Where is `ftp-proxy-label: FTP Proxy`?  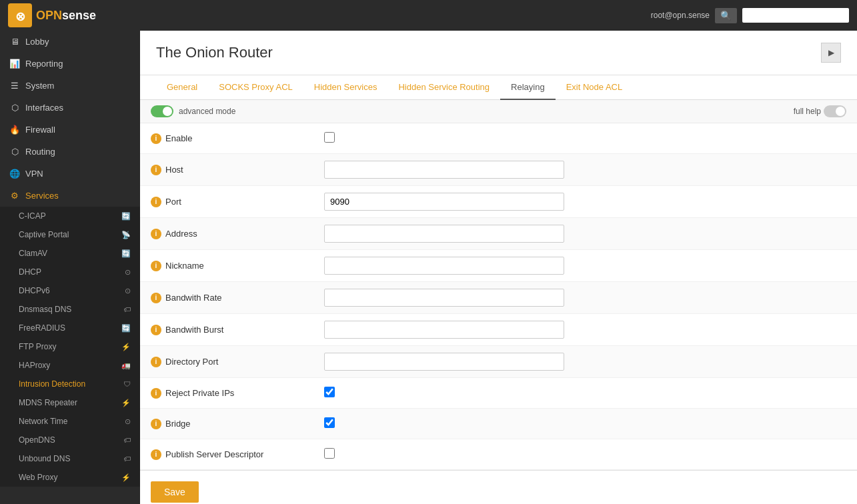 ftp-proxy-label: FTP Proxy is located at coordinates (37, 347).